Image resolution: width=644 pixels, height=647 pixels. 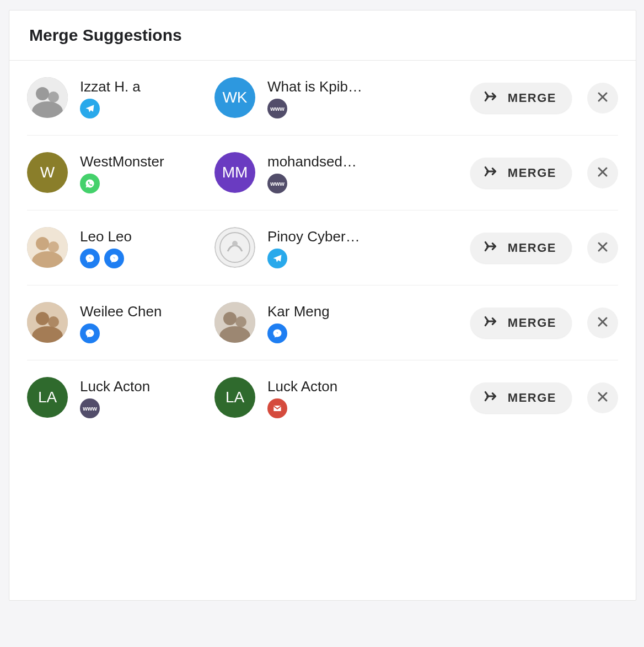 I want to click on contact-left: LALuck Actonwww, so click(x=121, y=398).